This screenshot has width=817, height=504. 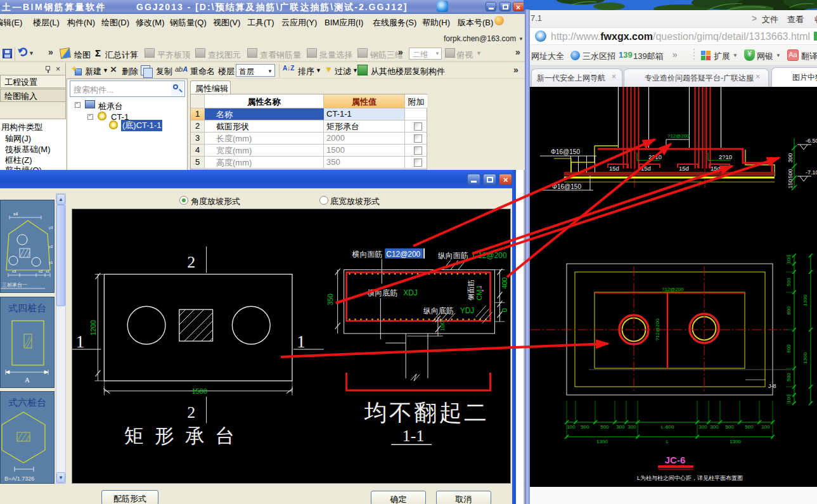 What do you see at coordinates (811, 172) in the screenshot?
I see `svg-text: -7.10` at bounding box center [811, 172].